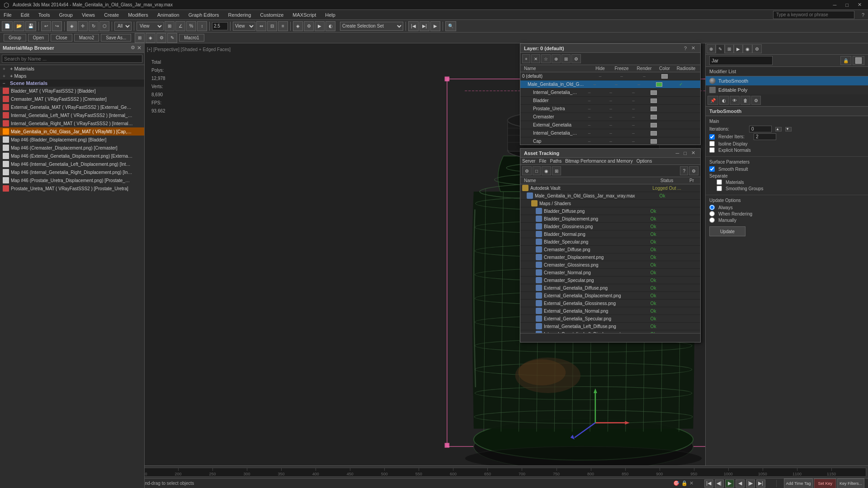 Image resolution: width=868 pixels, height=488 pixels. What do you see at coordinates (678, 153) in the screenshot?
I see `asset-minimize-btn: ─` at bounding box center [678, 153].